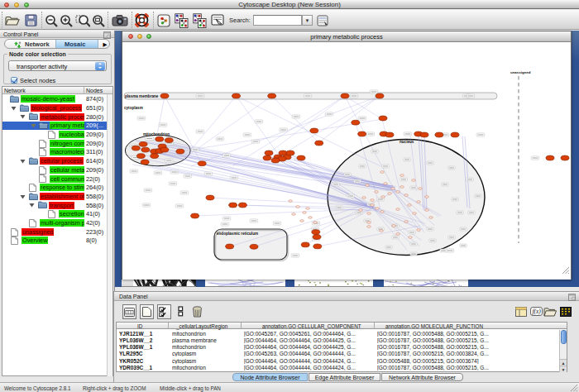 The image size is (579, 392). Describe the element at coordinates (521, 73) in the screenshot. I see `svg-text: unassigned` at that location.